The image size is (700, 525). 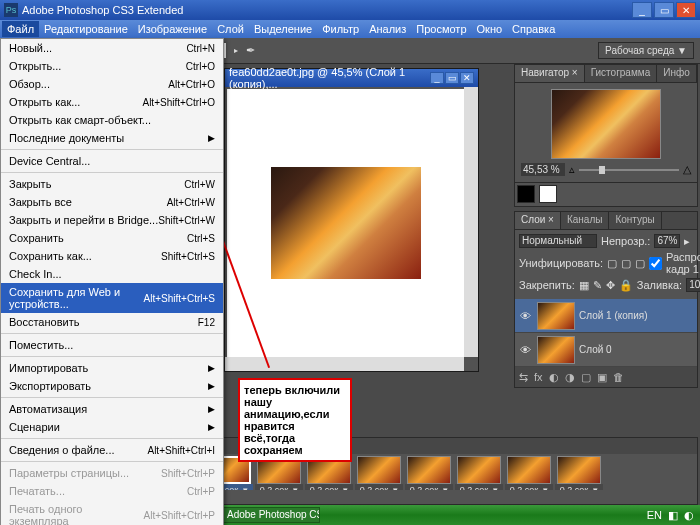 I want to click on blend-mode-select: Нормальный, so click(x=558, y=241).